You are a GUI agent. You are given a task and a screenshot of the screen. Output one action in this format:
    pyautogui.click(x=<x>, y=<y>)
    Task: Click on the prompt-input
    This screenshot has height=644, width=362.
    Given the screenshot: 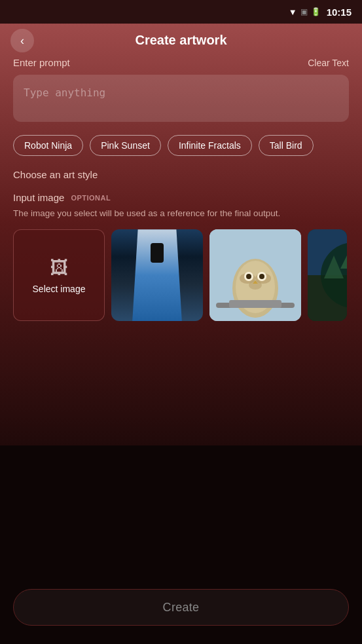 What is the action you would take?
    pyautogui.click(x=181, y=98)
    